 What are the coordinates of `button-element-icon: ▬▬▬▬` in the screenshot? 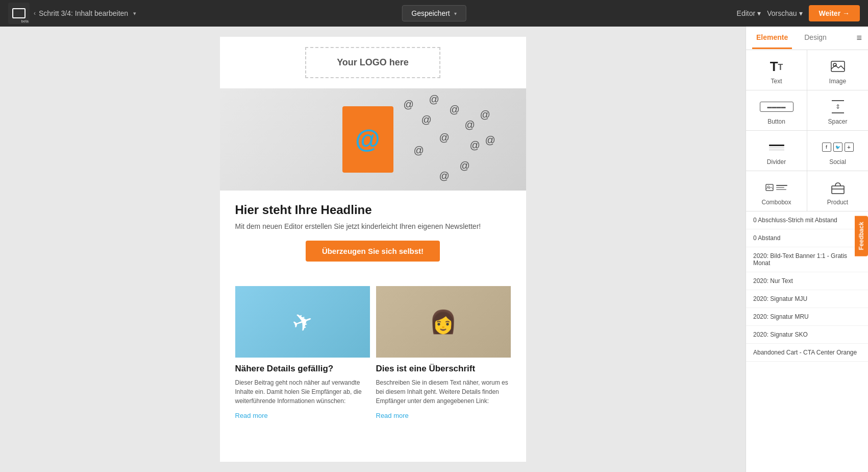 It's located at (777, 107).